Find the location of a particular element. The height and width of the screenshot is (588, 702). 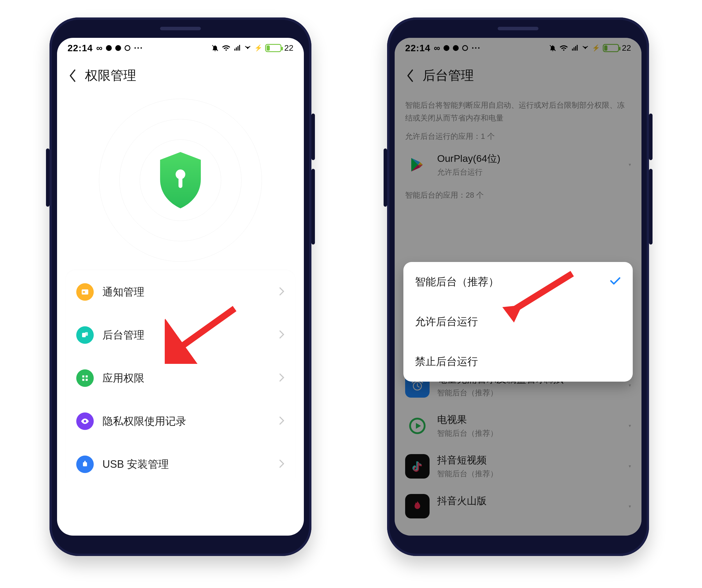

menu-item-notification-management: 通知管理 is located at coordinates (181, 292).